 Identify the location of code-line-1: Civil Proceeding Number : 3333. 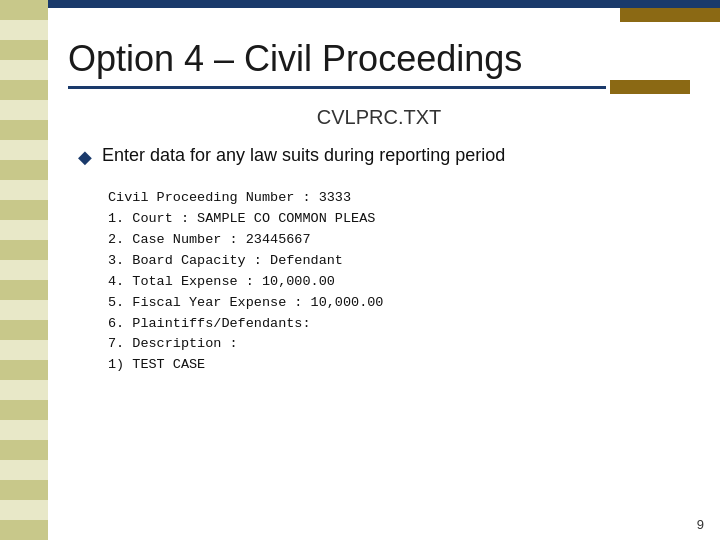
(399, 198).